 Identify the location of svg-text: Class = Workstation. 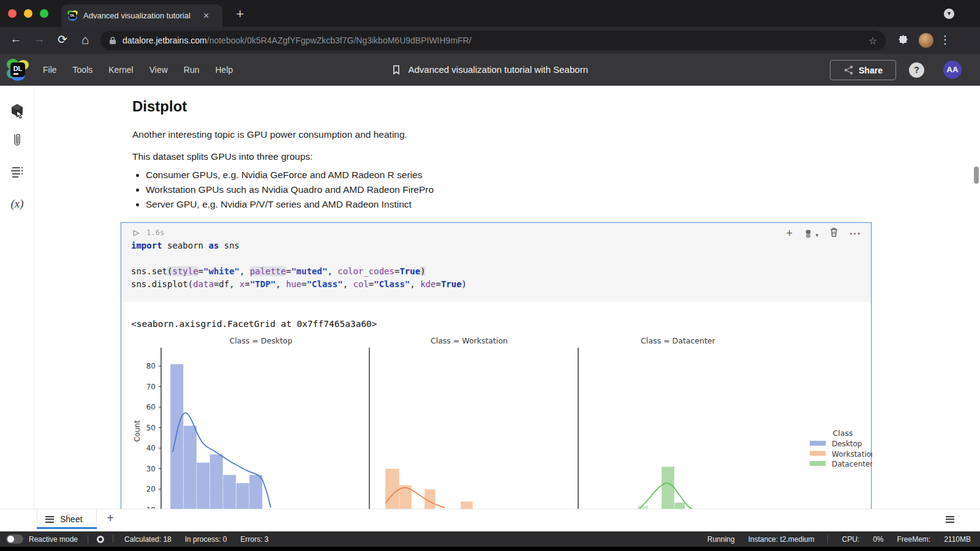
(469, 340).